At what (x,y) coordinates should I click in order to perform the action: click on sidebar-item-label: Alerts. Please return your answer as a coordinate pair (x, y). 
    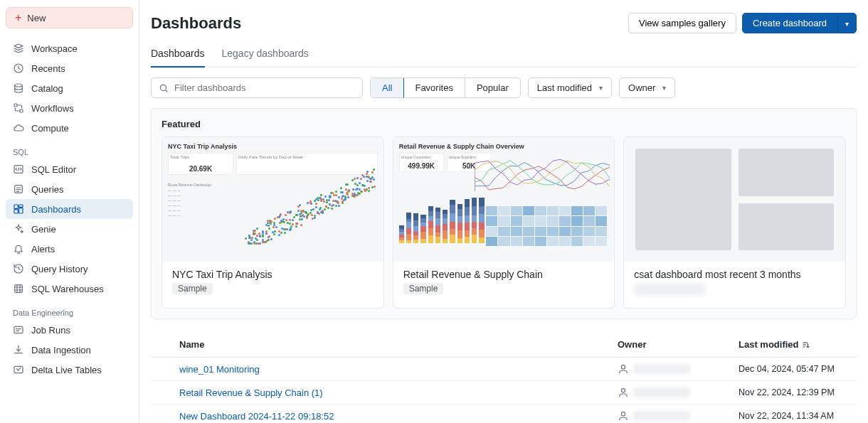
    Looking at the image, I should click on (43, 249).